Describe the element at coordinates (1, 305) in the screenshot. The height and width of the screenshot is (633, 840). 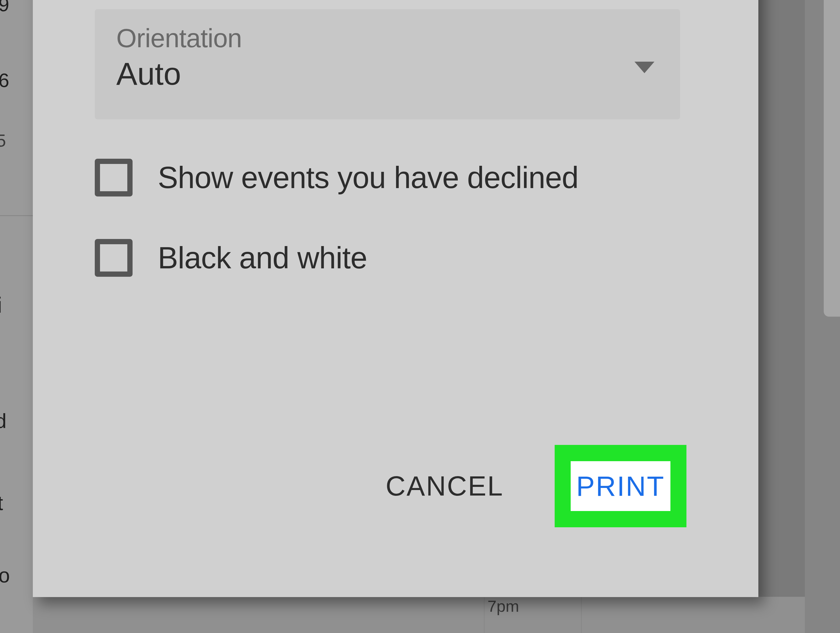
I see `sidebar-text-fragment: fri` at that location.